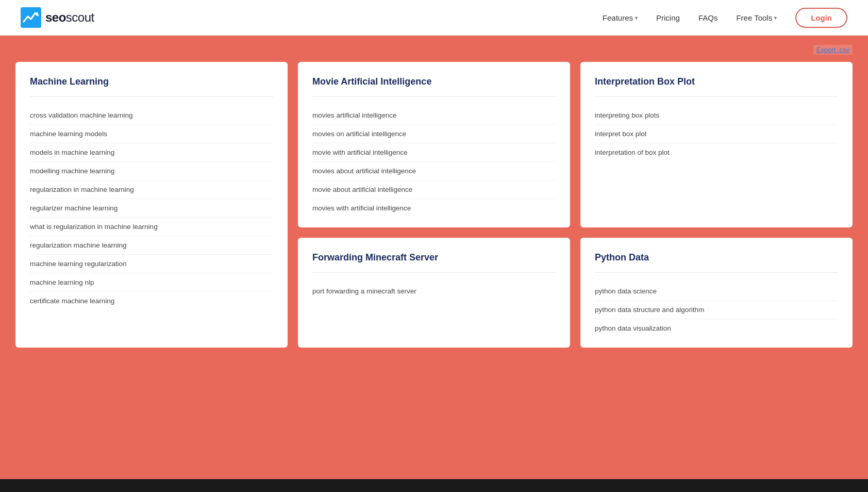 This screenshot has width=868, height=492. Describe the element at coordinates (80, 18) in the screenshot. I see `logo-scout: scout` at that location.